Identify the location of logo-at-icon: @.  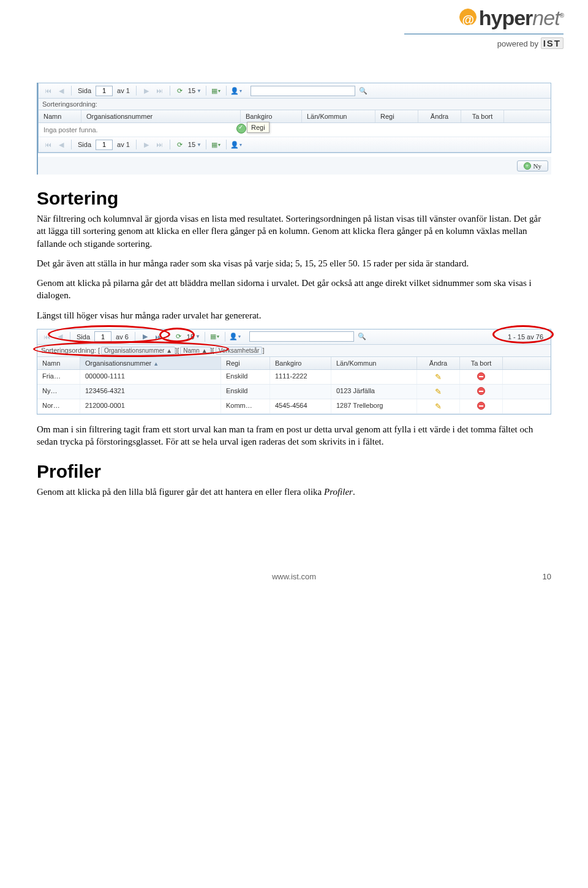
(468, 17).